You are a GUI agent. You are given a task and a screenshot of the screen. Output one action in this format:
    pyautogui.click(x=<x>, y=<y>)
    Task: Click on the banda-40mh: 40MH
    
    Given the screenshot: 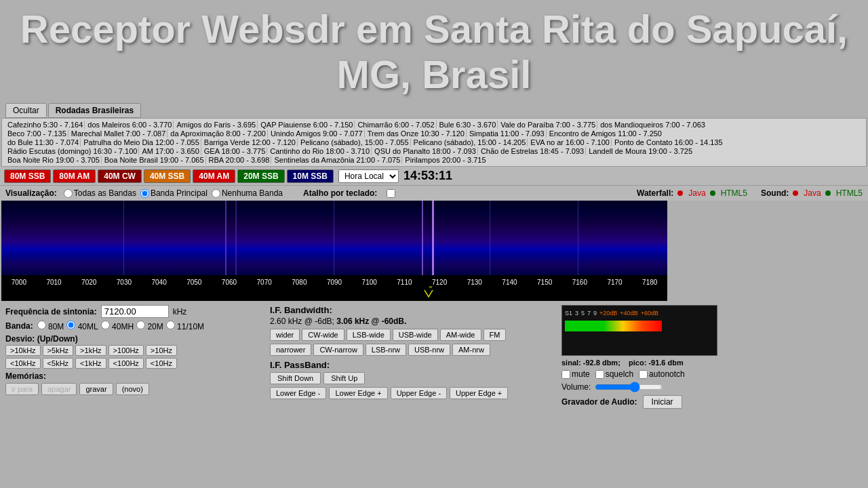 What is the action you would take?
    pyautogui.click(x=117, y=326)
    